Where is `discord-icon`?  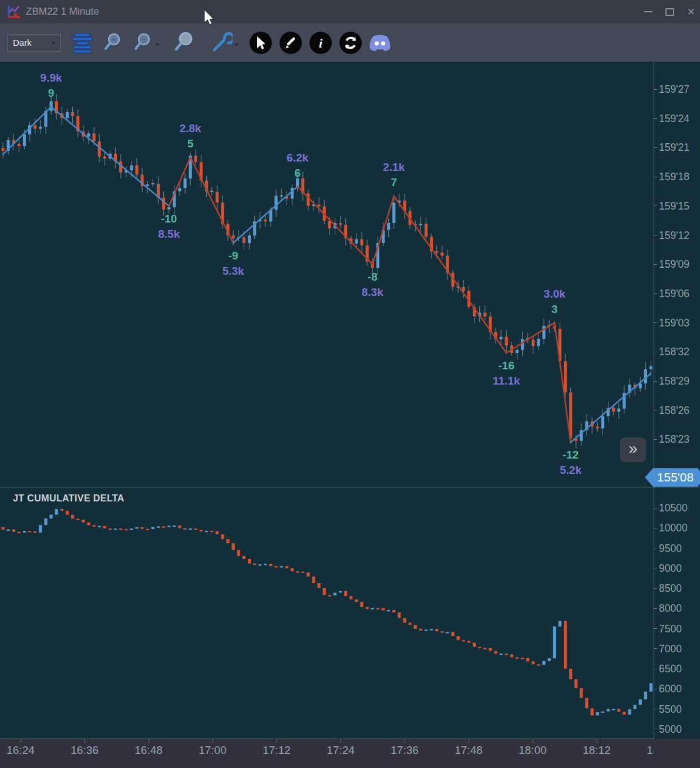 discord-icon is located at coordinates (380, 43).